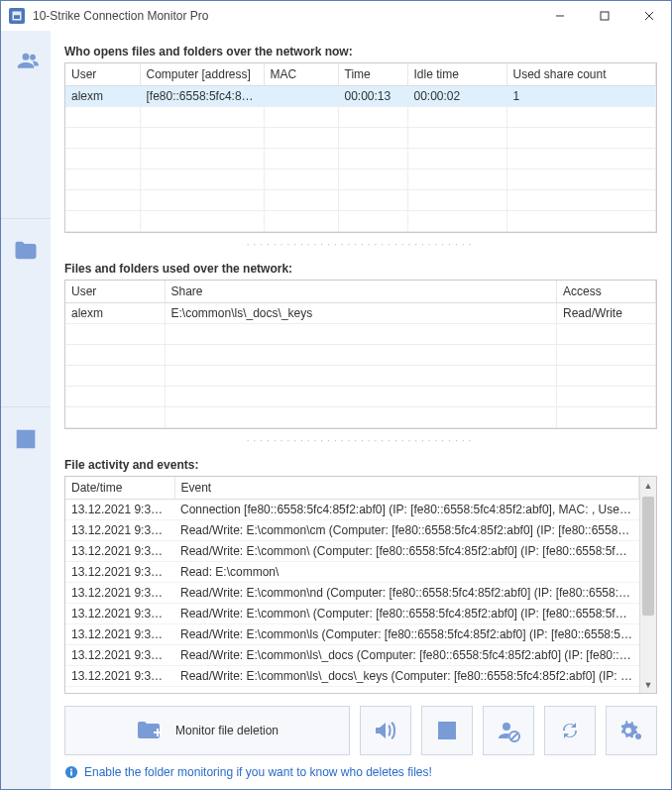 Image resolution: width=672 pixels, height=790 pixels. What do you see at coordinates (605, 16) in the screenshot?
I see `maximize-button` at bounding box center [605, 16].